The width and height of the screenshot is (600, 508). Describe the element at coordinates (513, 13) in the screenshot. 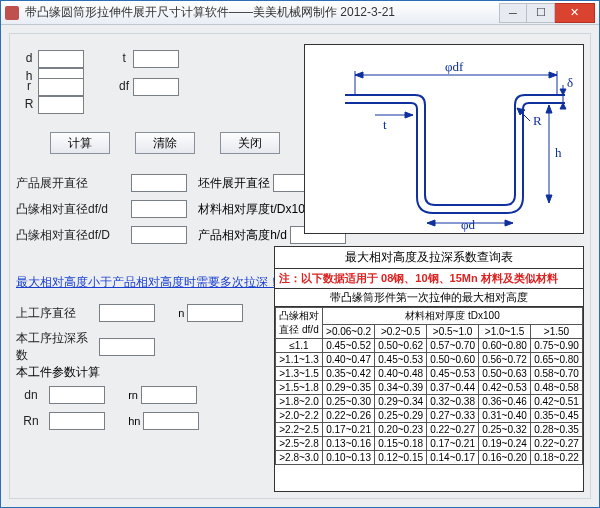

I see `minimize-button: ─` at that location.